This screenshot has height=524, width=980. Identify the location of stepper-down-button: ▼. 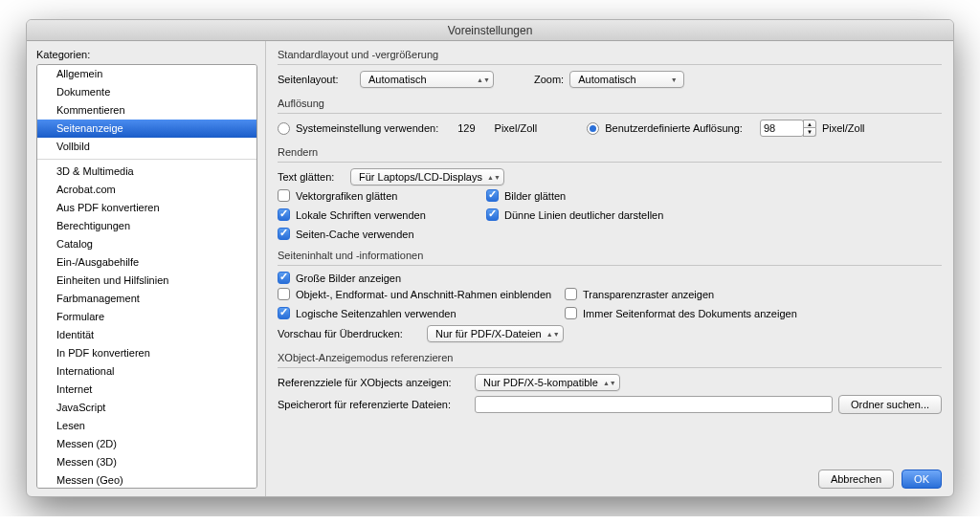
(810, 132).